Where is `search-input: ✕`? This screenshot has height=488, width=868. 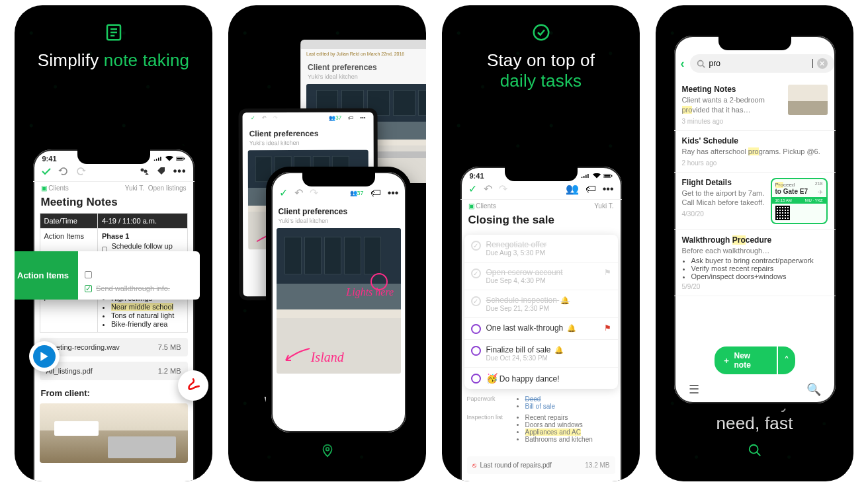 search-input: ✕ is located at coordinates (762, 63).